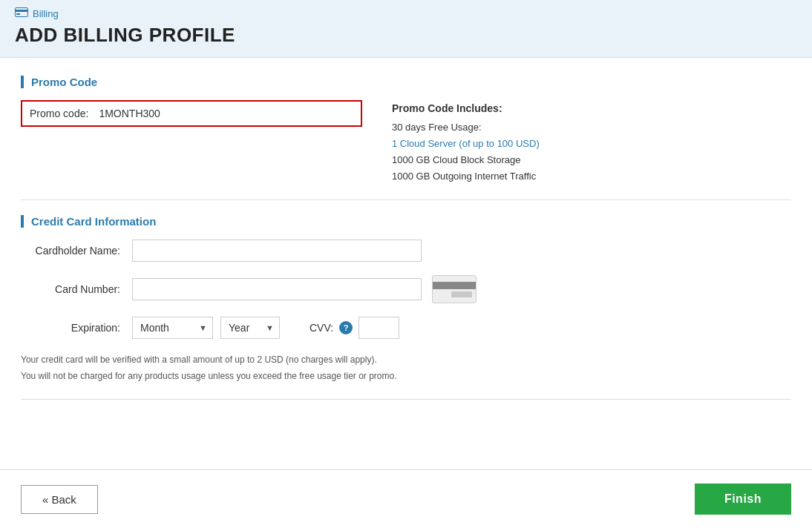 The width and height of the screenshot is (812, 528). What do you see at coordinates (266, 328) in the screenshot?
I see `expiration-inputs: Month January February March April May J…` at bounding box center [266, 328].